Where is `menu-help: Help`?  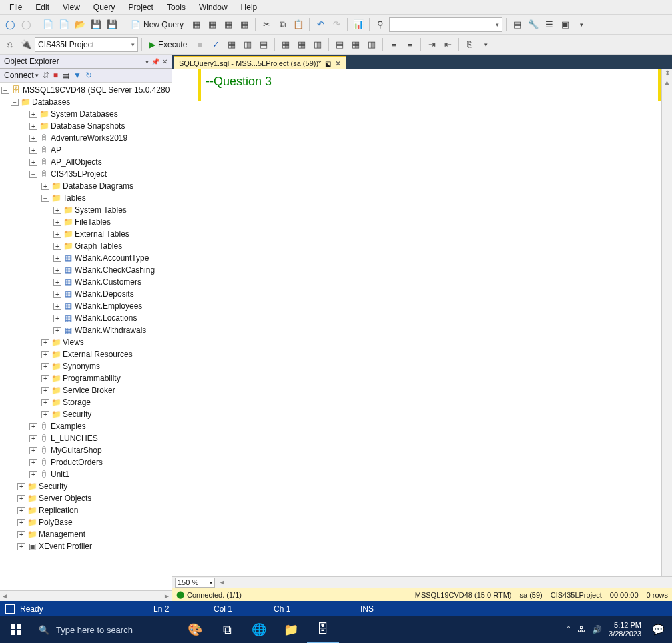
menu-help: Help is located at coordinates (250, 7).